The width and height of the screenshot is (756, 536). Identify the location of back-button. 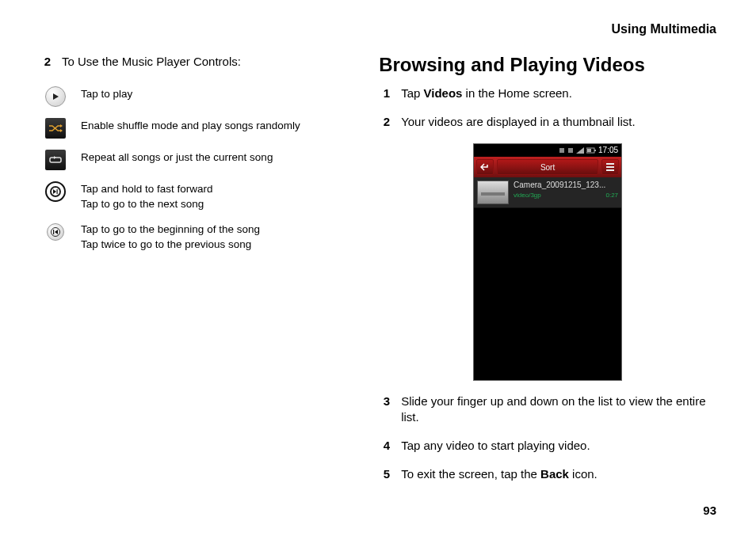
(485, 167).